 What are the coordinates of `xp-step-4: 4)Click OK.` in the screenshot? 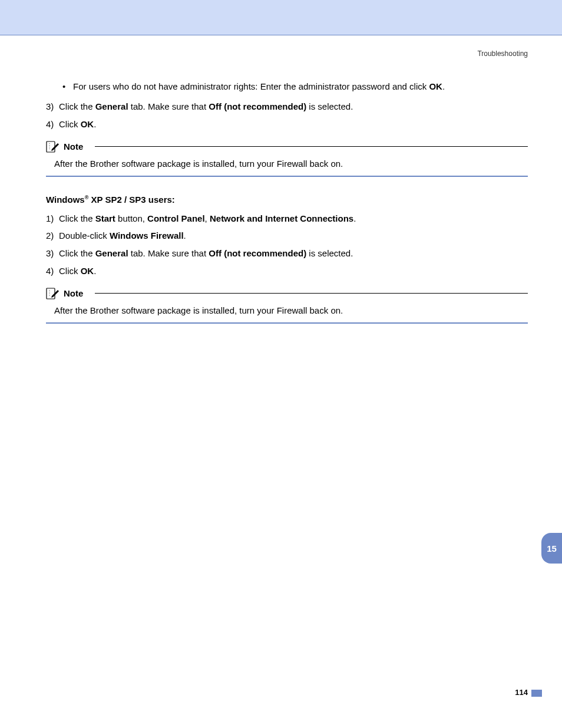 It's located at (287, 271).